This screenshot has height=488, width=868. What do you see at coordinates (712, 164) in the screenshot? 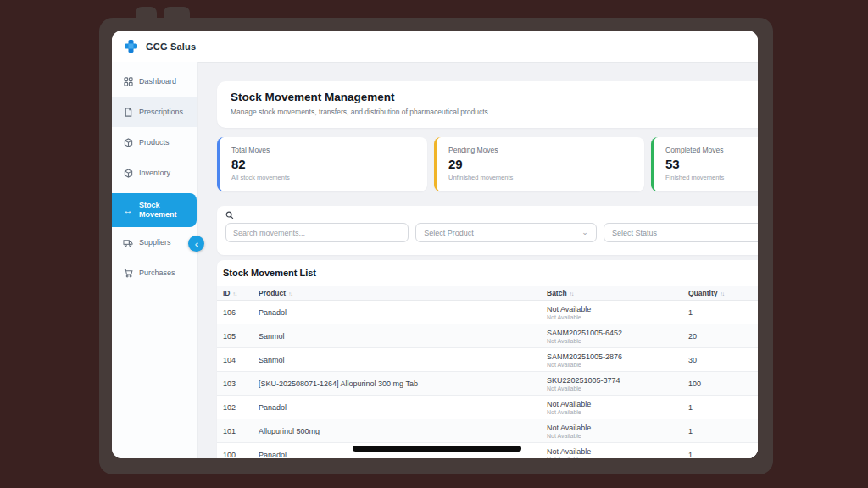
I see `stat-value: 53` at bounding box center [712, 164].